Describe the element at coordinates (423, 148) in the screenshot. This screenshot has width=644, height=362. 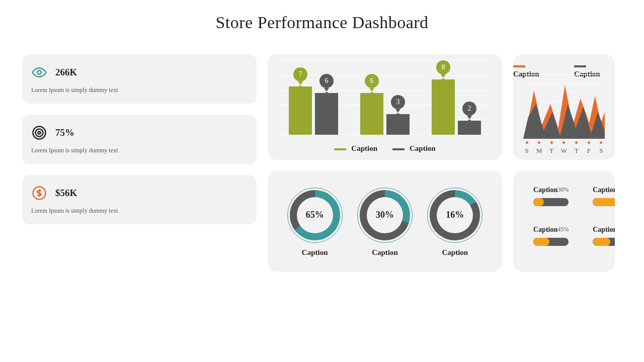
I see `bar-legend-b: Caption` at that location.